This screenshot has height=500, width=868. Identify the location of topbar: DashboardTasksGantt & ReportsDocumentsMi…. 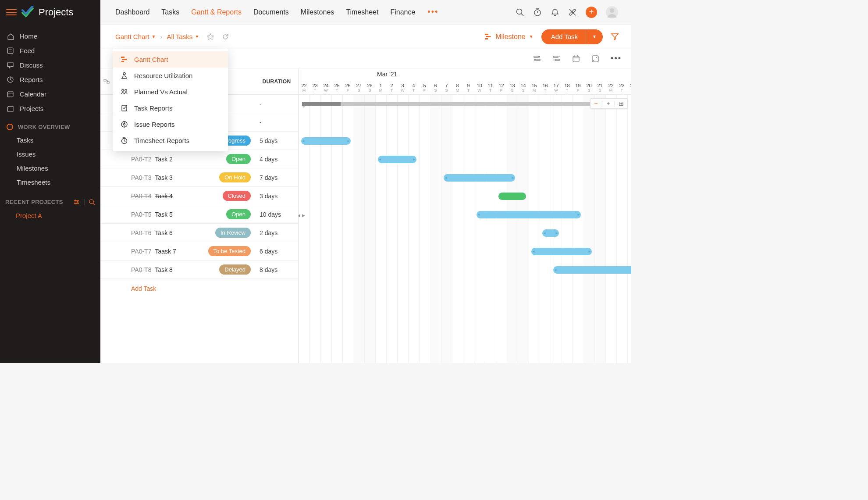
(366, 12).